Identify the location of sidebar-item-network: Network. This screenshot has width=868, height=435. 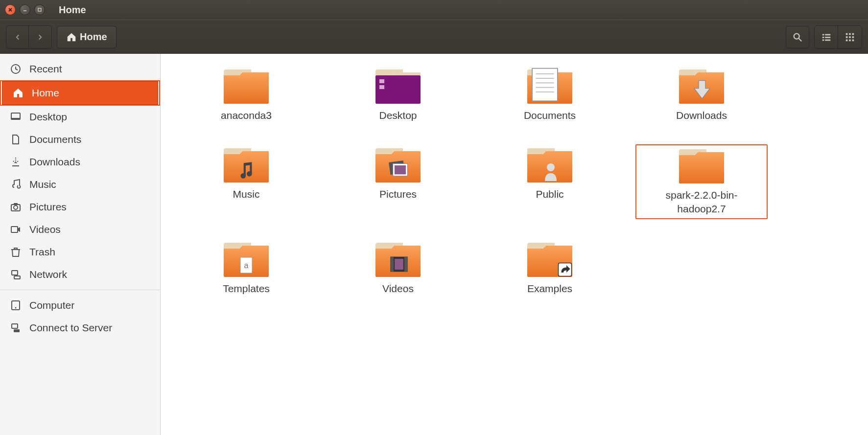
(80, 275).